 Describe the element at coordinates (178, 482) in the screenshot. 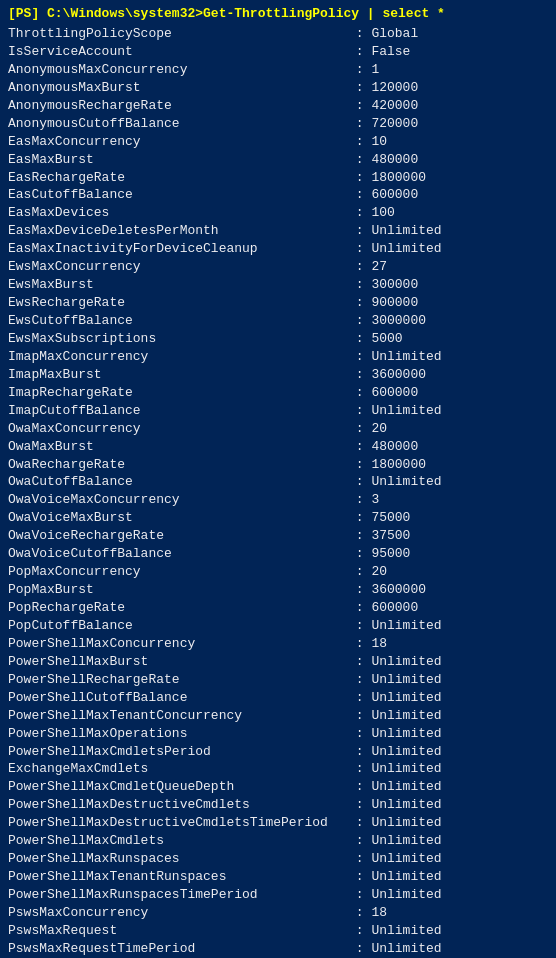

I see `row-key: OwaCutoffBalance` at that location.